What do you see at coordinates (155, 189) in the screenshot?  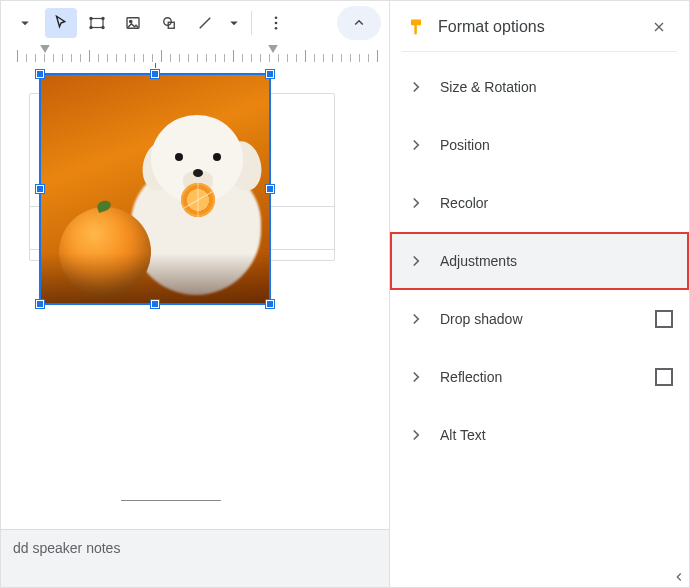 I see `selected-image` at bounding box center [155, 189].